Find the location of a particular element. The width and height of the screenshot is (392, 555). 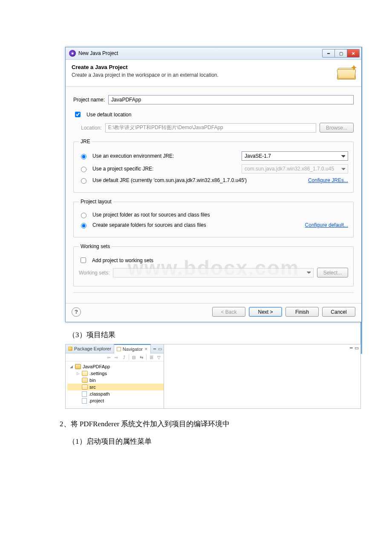

tree-bin: bin is located at coordinates (115, 380).